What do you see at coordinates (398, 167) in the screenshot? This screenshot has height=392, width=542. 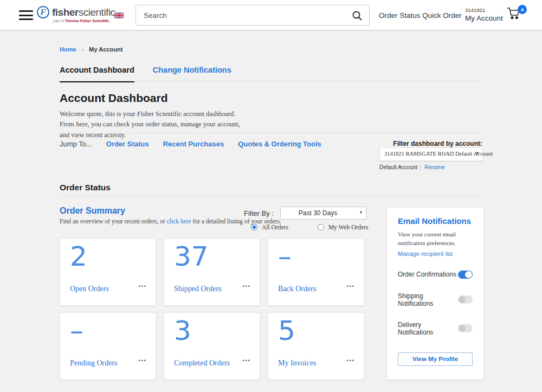 I see `default-account-label: Default Account` at bounding box center [398, 167].